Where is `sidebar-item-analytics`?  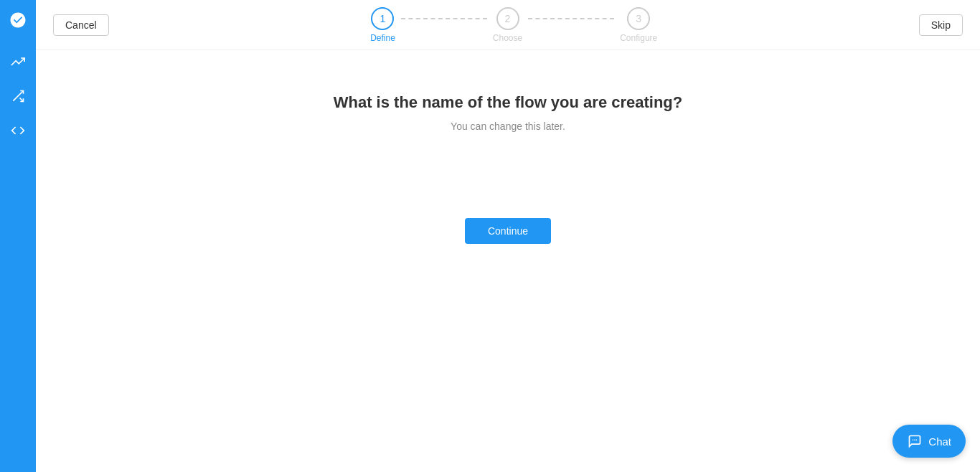 sidebar-item-analytics is located at coordinates (18, 62).